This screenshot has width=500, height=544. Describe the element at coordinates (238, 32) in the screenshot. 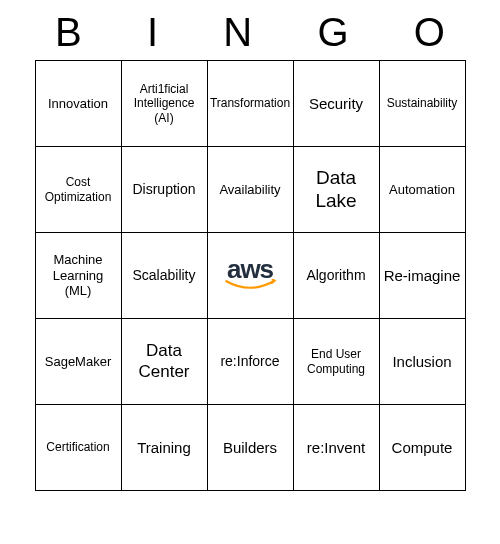

I see `header-letter: N` at that location.